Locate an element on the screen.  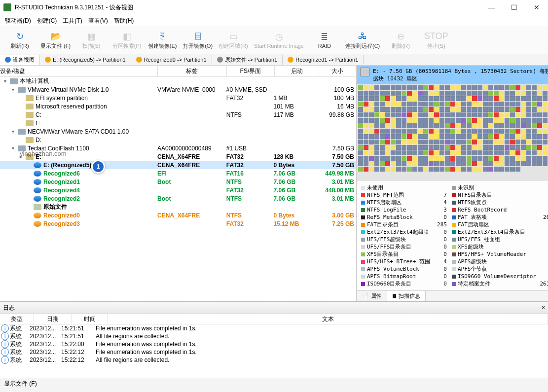
right-tab: 📄属性 is located at coordinates (372, 296).